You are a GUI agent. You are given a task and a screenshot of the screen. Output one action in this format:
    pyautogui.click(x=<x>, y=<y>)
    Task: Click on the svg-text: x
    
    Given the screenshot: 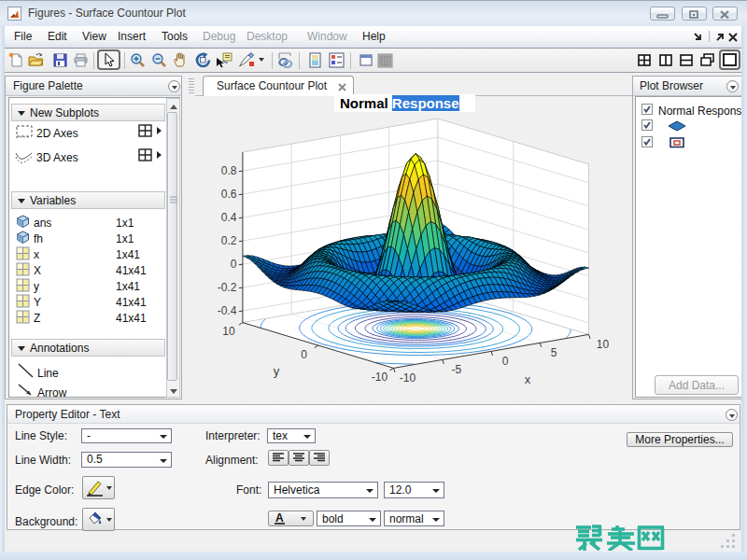 What is the action you would take?
    pyautogui.click(x=529, y=379)
    